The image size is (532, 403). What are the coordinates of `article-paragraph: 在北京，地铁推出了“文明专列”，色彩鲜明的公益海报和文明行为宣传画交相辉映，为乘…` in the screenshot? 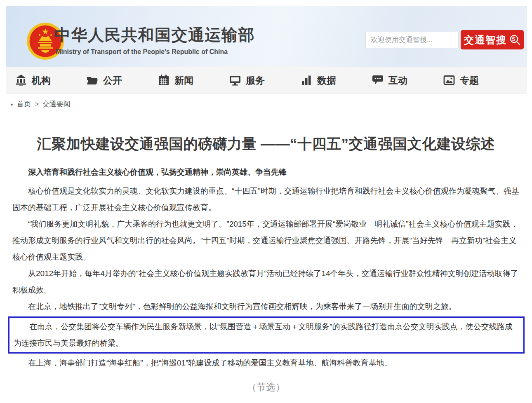 It's located at (266, 307).